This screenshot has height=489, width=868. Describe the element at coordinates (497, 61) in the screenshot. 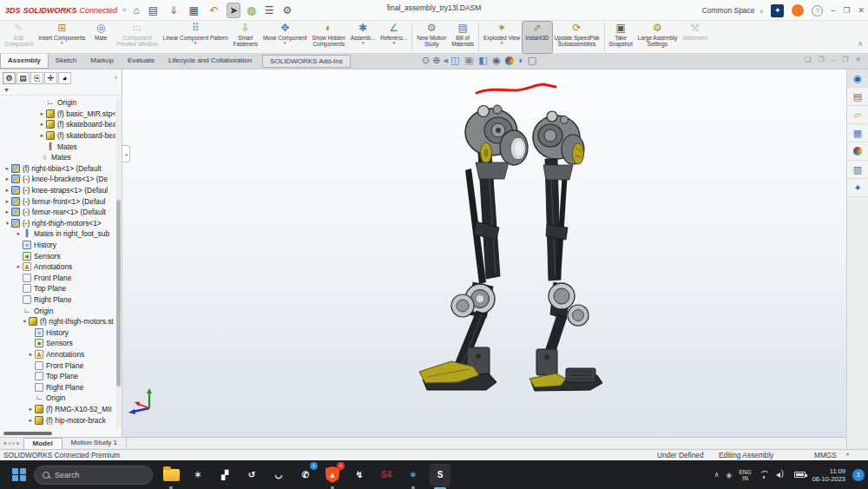

I see `view-toolbar-button: ◉ ·` at that location.